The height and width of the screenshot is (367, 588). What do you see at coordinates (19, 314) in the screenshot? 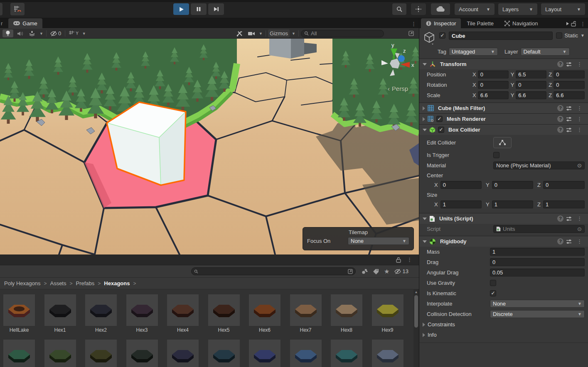
I see `asset-tile: HellLake` at bounding box center [19, 314].